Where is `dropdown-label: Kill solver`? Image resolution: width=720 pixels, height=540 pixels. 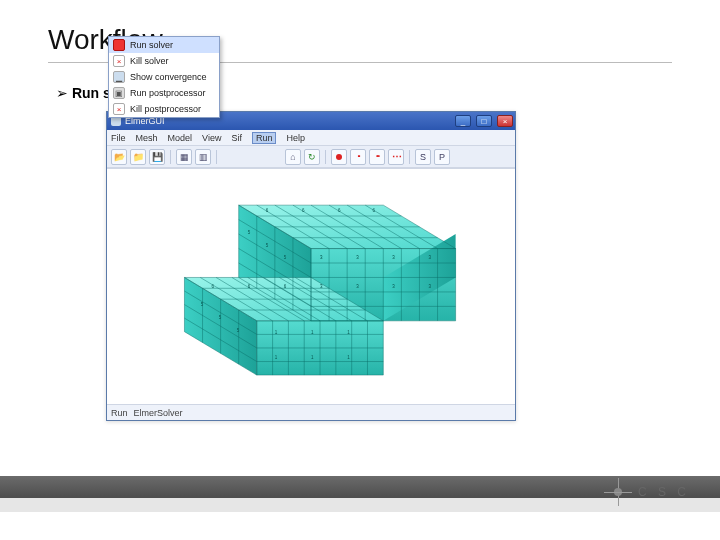
dropdown-label: Kill solver is located at coordinates (150, 61).